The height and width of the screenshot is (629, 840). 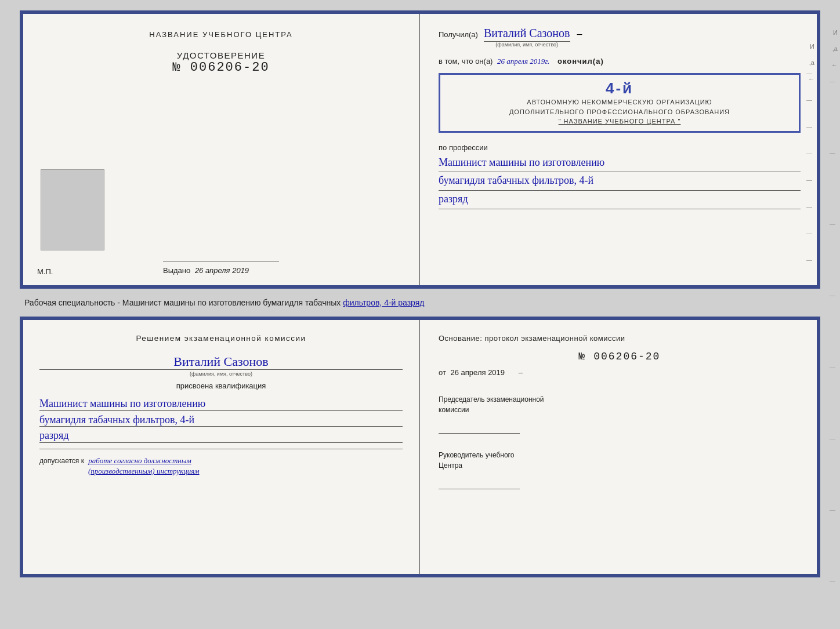 I want to click on dopuskaetsya-line2: (производственным) инструкциям, so click(x=245, y=471).